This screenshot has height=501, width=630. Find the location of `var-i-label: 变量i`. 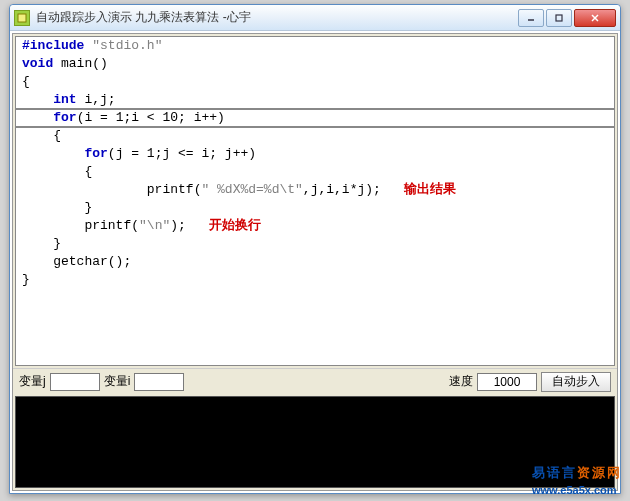

var-i-label: 变量i is located at coordinates (118, 382).